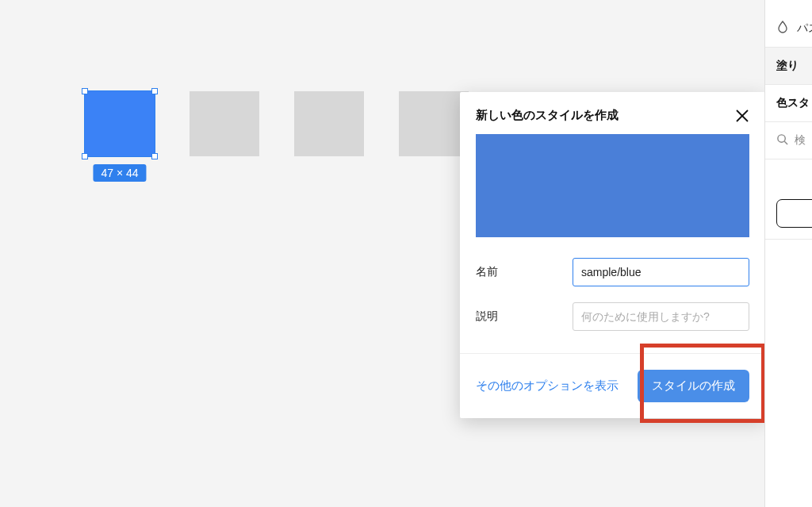  I want to click on color-preview-swatch, so click(612, 186).